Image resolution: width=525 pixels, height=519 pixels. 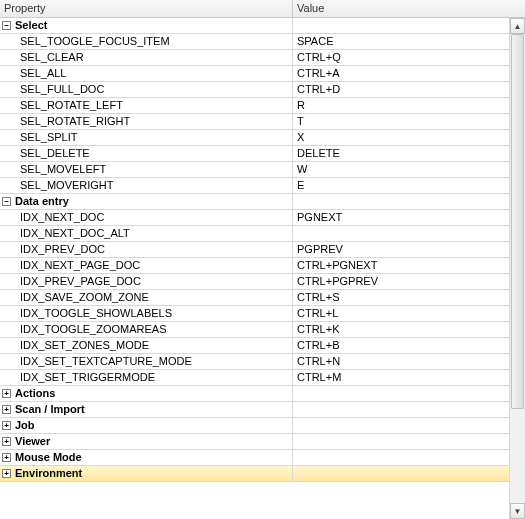 What do you see at coordinates (254, 106) in the screenshot?
I see `property-row: SEL_ROTATE_LEFTR` at bounding box center [254, 106].